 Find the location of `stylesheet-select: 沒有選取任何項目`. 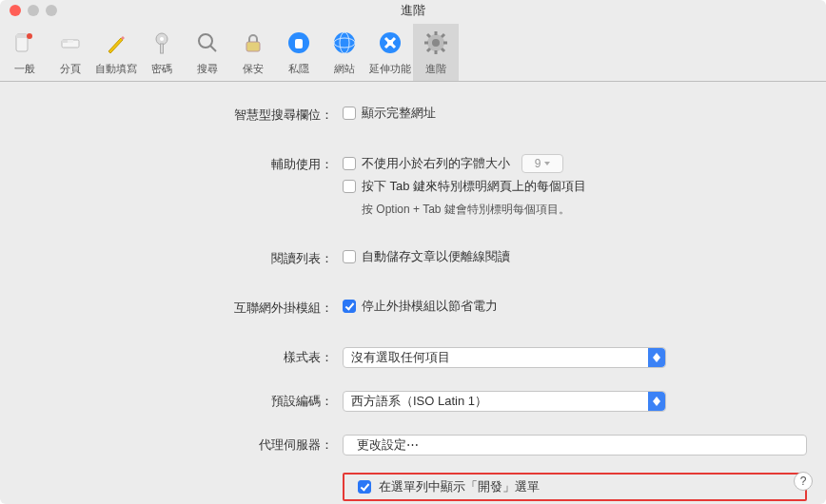

stylesheet-select: 沒有選取任何項目 is located at coordinates (504, 358).